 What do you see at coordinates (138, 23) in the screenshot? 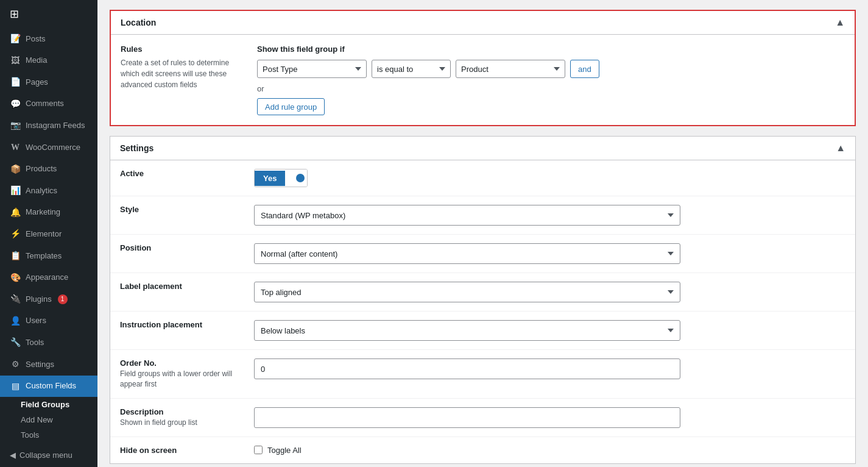
I see `location-title: Location` at bounding box center [138, 23].